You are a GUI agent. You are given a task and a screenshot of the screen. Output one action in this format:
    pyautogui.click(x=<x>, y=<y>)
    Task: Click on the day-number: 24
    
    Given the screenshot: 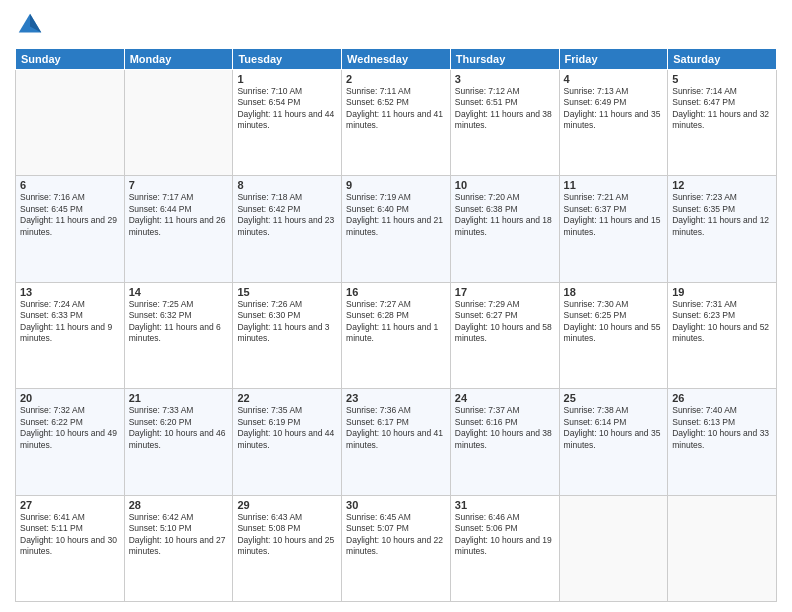 What is the action you would take?
    pyautogui.click(x=505, y=398)
    